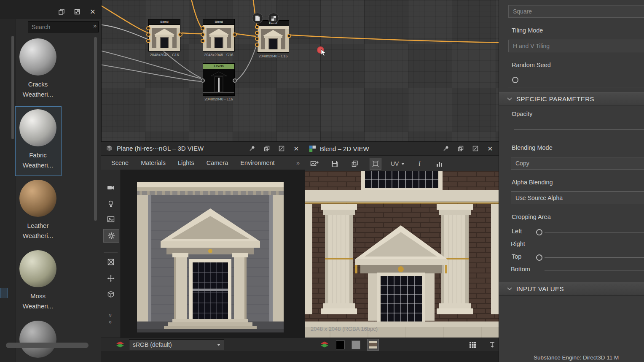 This screenshot has width=644, height=362. I want to click on random-seed-slider-knob, so click(515, 80).